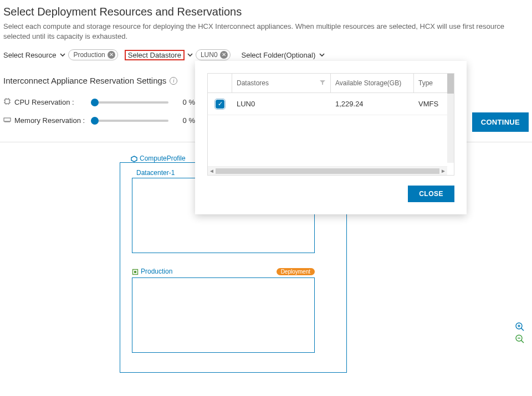  Describe the element at coordinates (156, 271) in the screenshot. I see `production-text: Production` at that location.